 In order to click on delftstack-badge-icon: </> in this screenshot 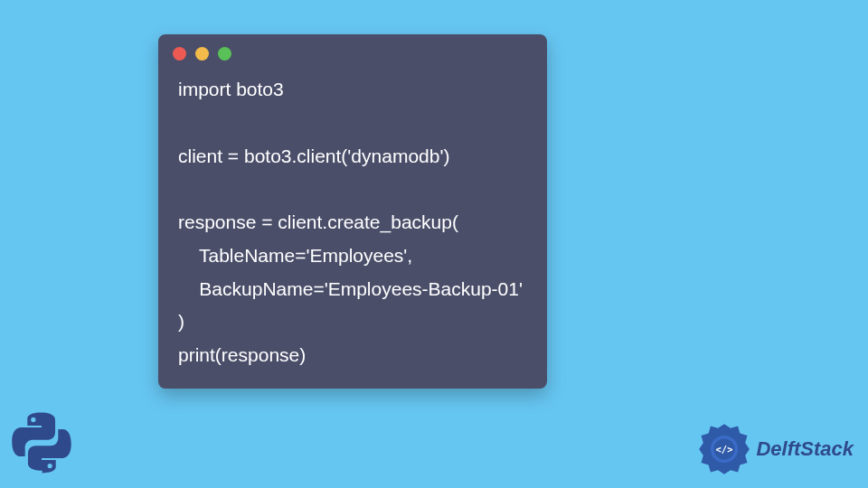, I will do `click(724, 449)`.